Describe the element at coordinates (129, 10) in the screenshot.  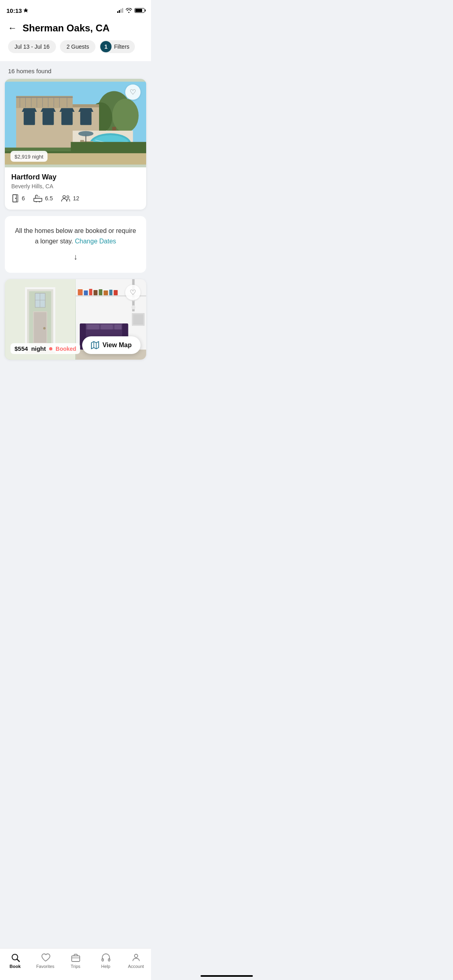
I see `wifi-icon` at that location.